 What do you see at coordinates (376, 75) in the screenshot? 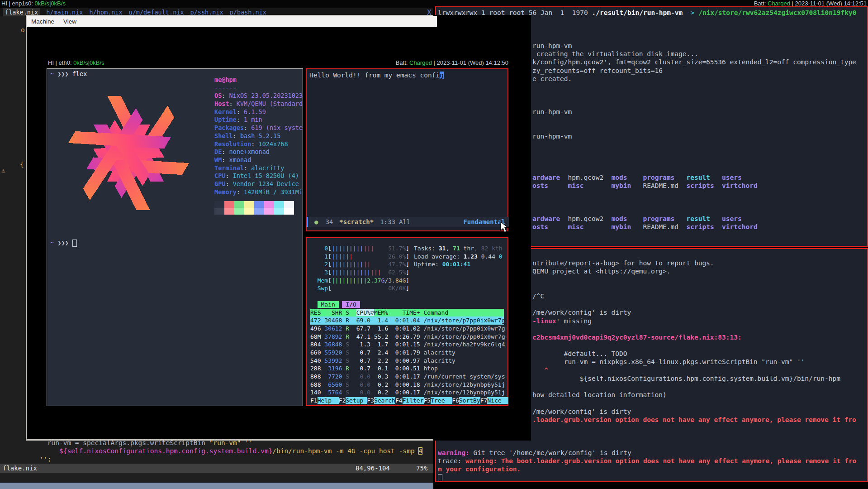
I see `emacs-buffer-line: Hello World!! from my emacs config` at bounding box center [376, 75].